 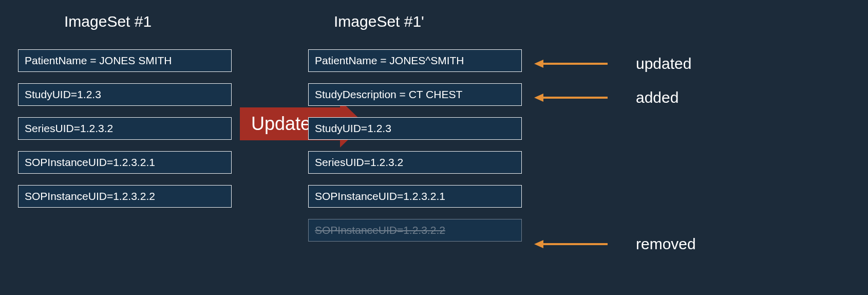 What do you see at coordinates (108, 22) in the screenshot?
I see `imageset-left-title: ImageSet #1` at bounding box center [108, 22].